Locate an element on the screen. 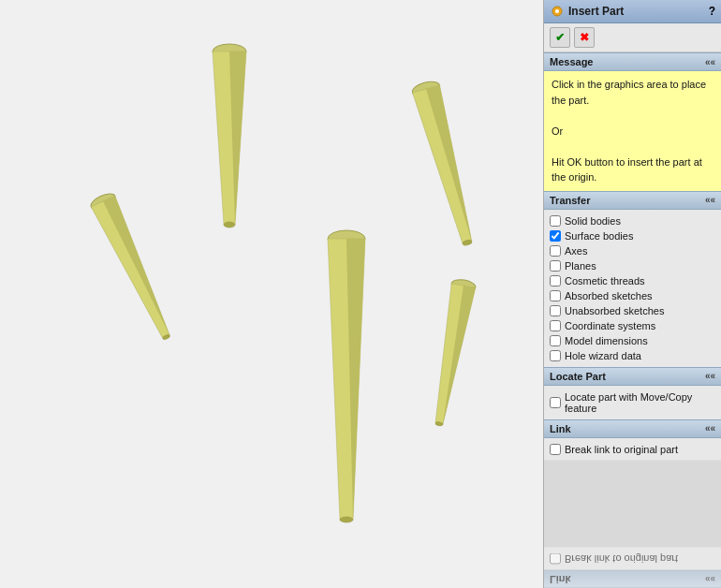 This screenshot has width=721, height=588. flipped-chevron-icon: «« is located at coordinates (710, 579).